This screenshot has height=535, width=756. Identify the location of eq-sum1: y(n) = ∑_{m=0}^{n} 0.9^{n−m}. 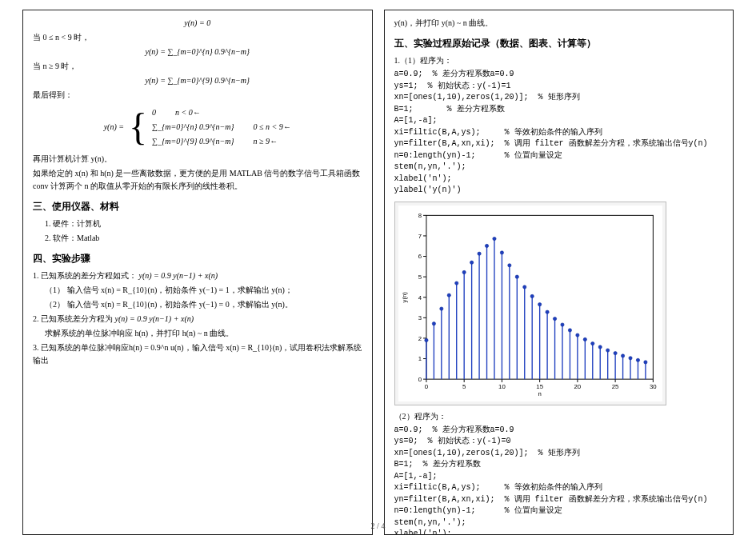
(198, 52).